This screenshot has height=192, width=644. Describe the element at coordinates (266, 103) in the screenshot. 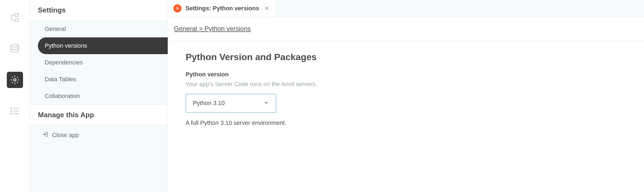

I see `chevron-down-icon` at that location.